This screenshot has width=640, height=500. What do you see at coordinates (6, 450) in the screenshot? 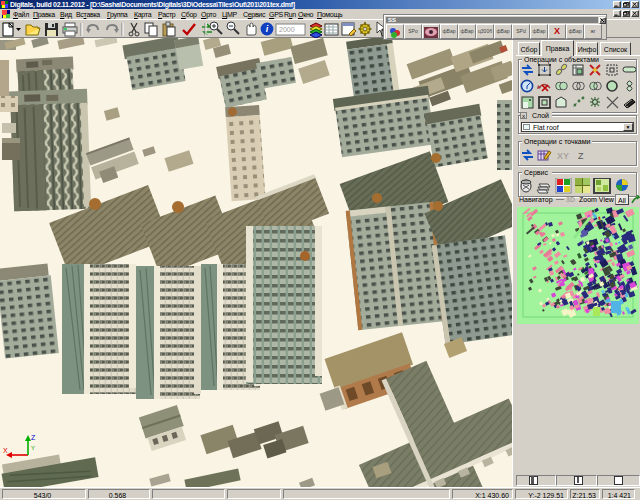
I see `svg-text: X` at bounding box center [6, 450].